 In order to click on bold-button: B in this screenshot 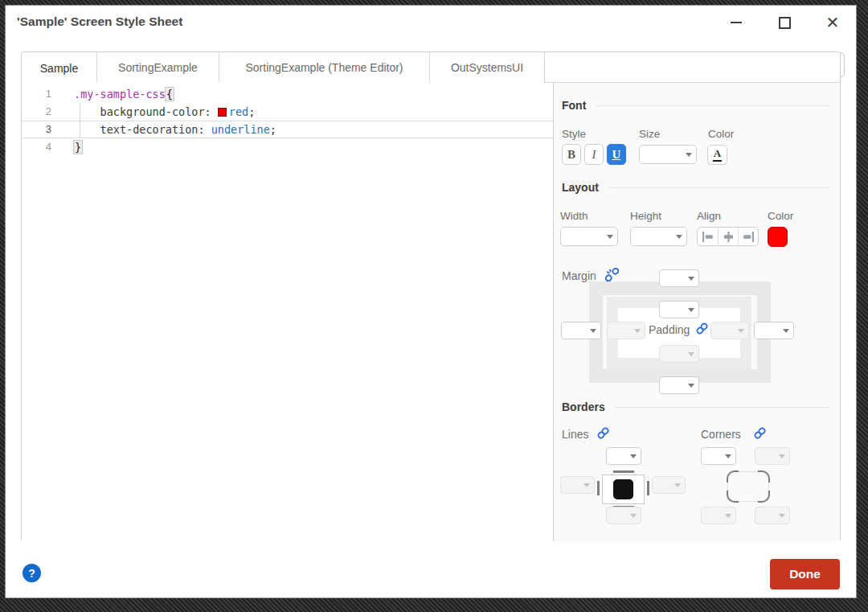, I will do `click(571, 154)`.